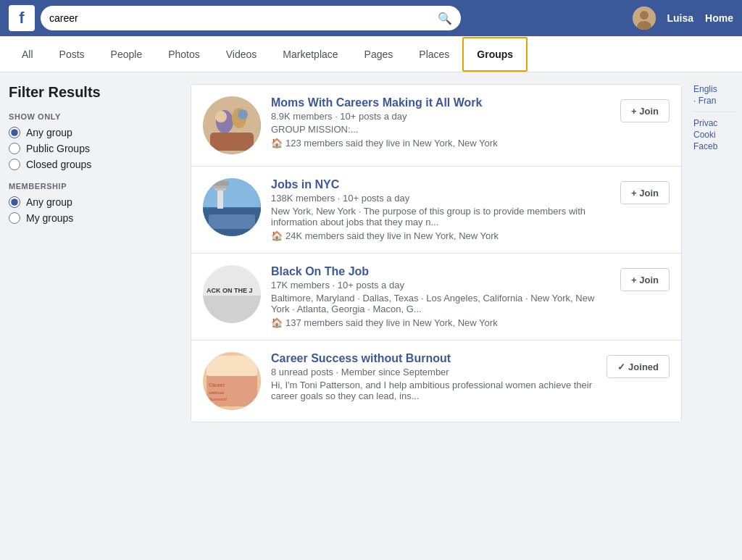  Describe the element at coordinates (441, 198) in the screenshot. I see `group-meta: 138K members · 10+ posts a day` at that location.